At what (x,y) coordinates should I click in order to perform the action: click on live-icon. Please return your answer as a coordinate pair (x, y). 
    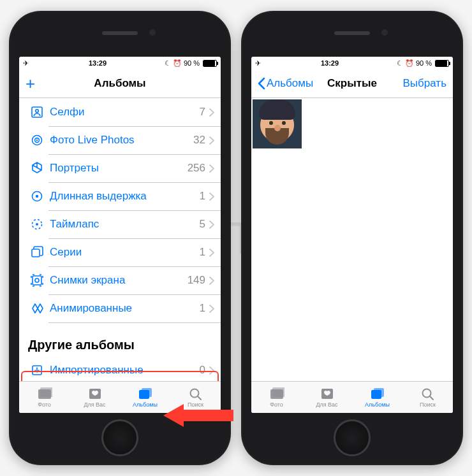
    Looking at the image, I should click on (37, 140).